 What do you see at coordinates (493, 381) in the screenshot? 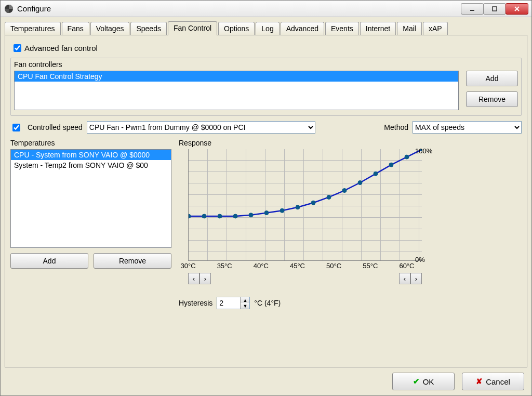
I see `cancel-button: ✘ Cancel` at bounding box center [493, 381].